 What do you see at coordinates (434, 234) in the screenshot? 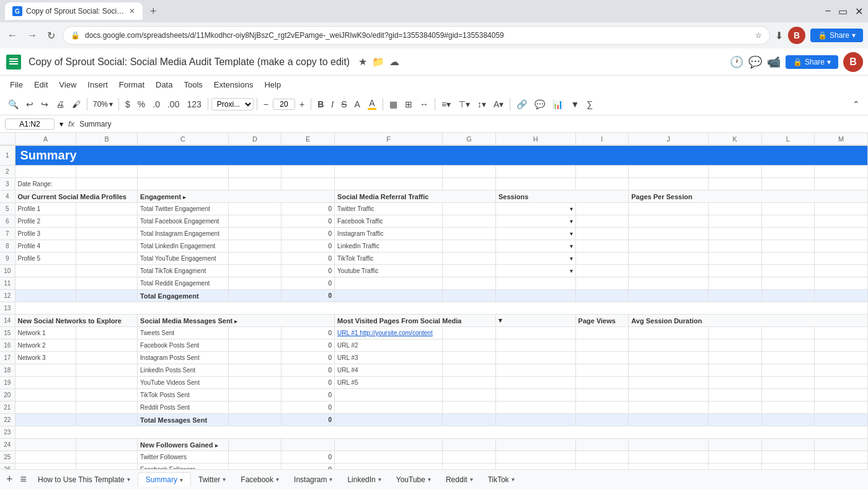
I see `table-row: 7 Profile 3 Total Instagram Engagement 0…` at bounding box center [434, 234].